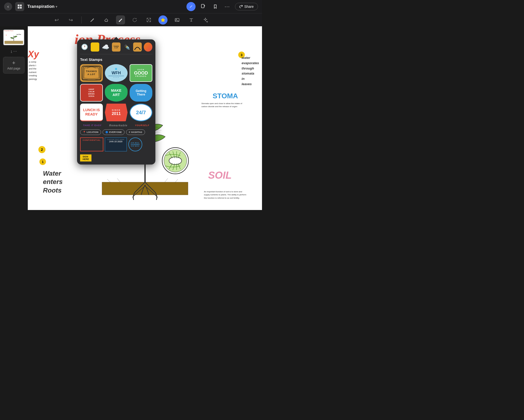 The width and height of the screenshot is (524, 420). Describe the element at coordinates (191, 7) in the screenshot. I see `pen-tool-nav-button` at that location.